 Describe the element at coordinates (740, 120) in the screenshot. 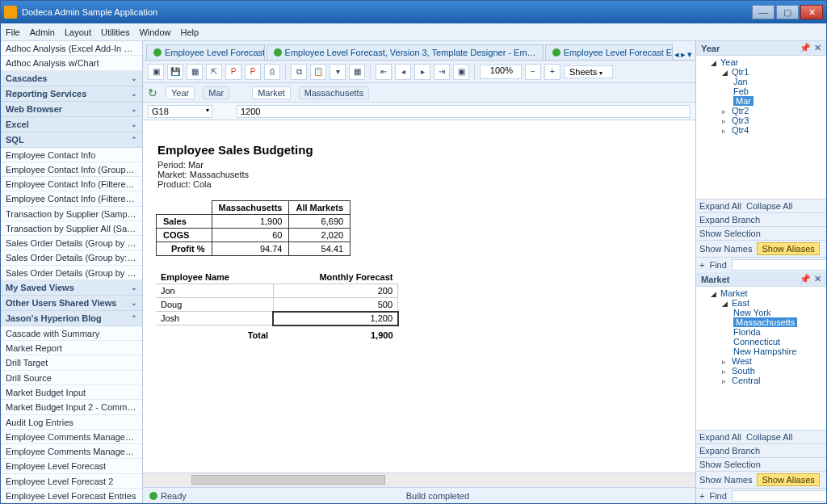

I see `tree-node: Qtr3` at that location.